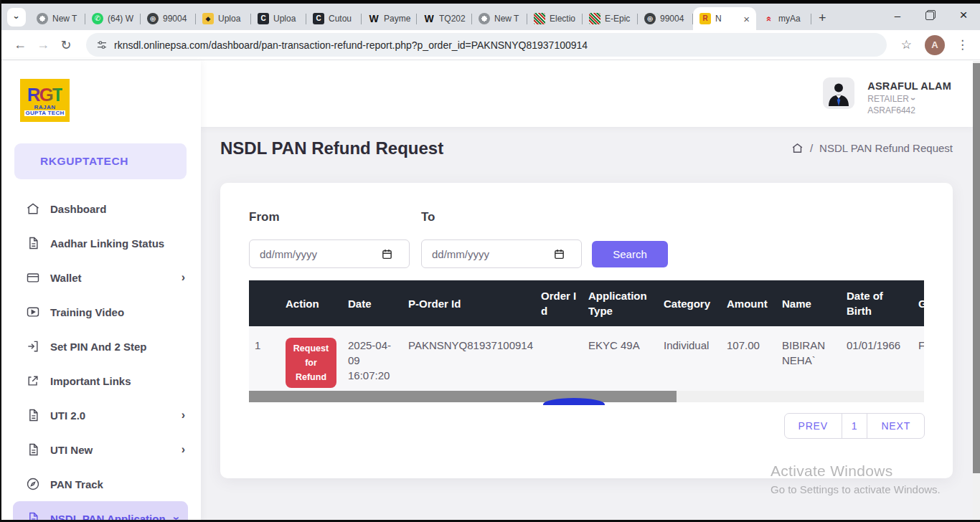  Describe the element at coordinates (822, 20) in the screenshot. I see `new-tab-button: +` at that location.